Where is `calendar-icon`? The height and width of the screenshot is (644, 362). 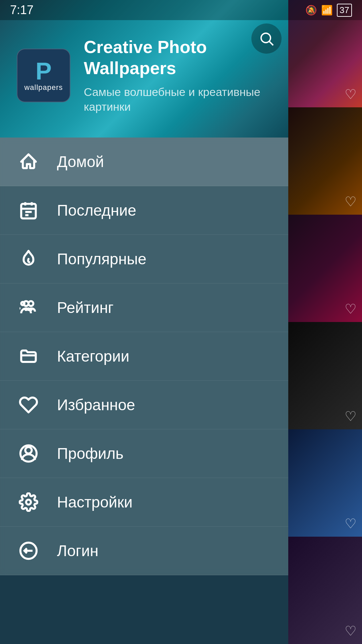 calendar-icon is located at coordinates (28, 210).